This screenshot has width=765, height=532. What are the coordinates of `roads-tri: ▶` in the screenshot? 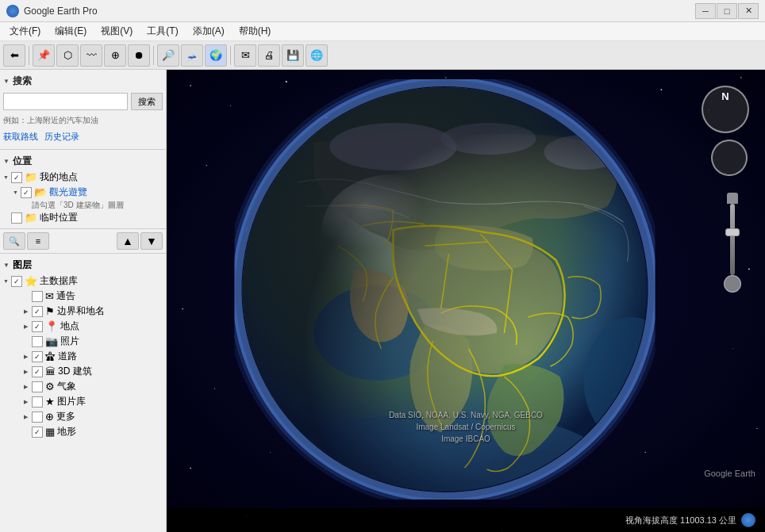 It's located at (28, 357).